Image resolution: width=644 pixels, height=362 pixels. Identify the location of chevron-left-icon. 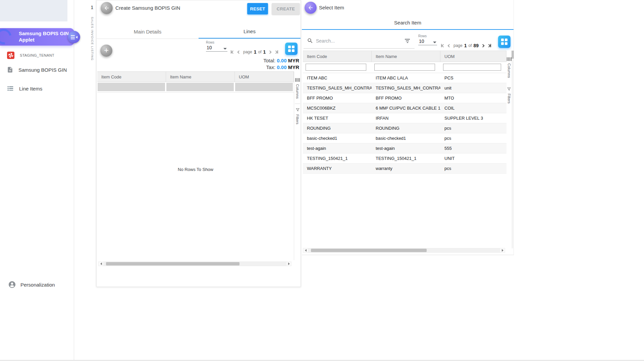
(76, 37).